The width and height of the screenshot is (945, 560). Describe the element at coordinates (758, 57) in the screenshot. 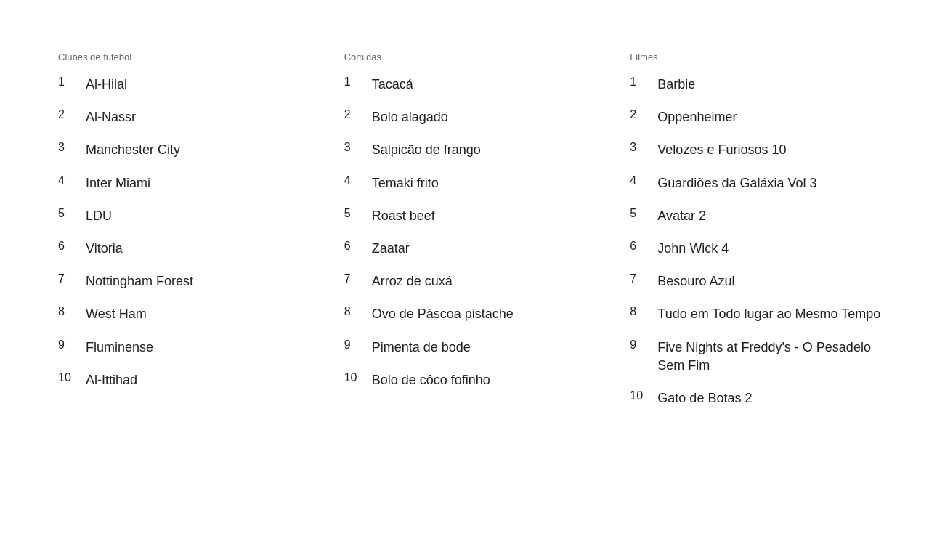

I see `column-title-filmes: Filmes` at that location.